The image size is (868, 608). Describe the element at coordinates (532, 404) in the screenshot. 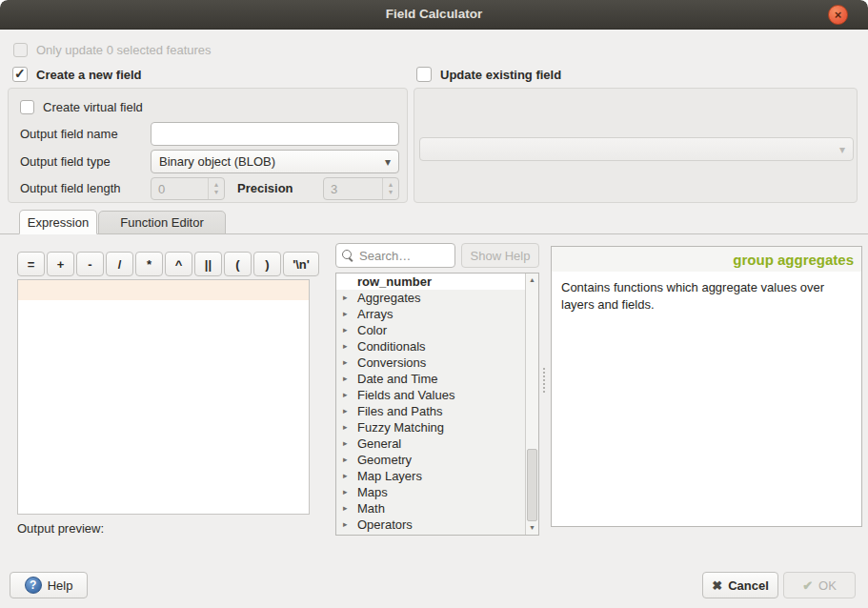

I see `function-tree-scrollbar: ▲ ▼` at that location.